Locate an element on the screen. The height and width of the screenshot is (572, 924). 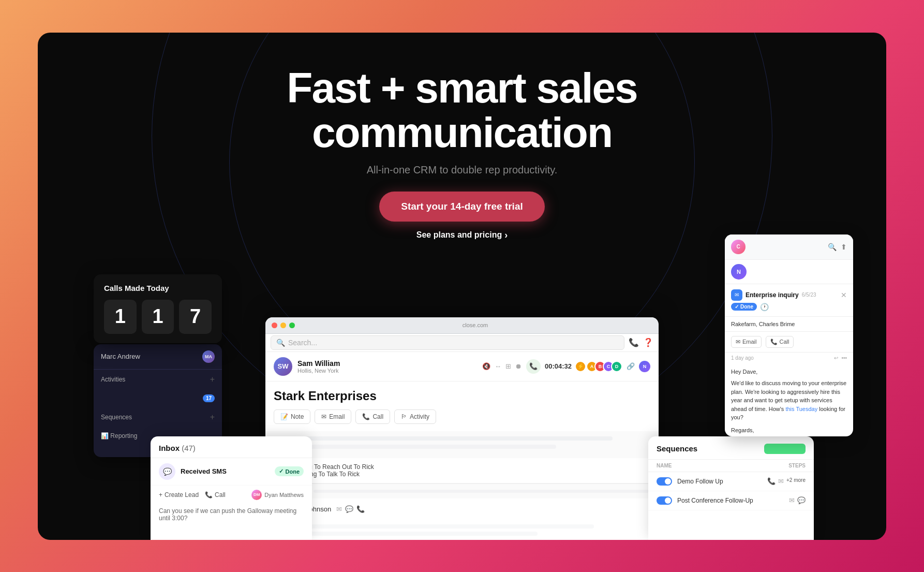
email-body: Hey Dave, We'd like to discuss moving to… is located at coordinates (789, 400).